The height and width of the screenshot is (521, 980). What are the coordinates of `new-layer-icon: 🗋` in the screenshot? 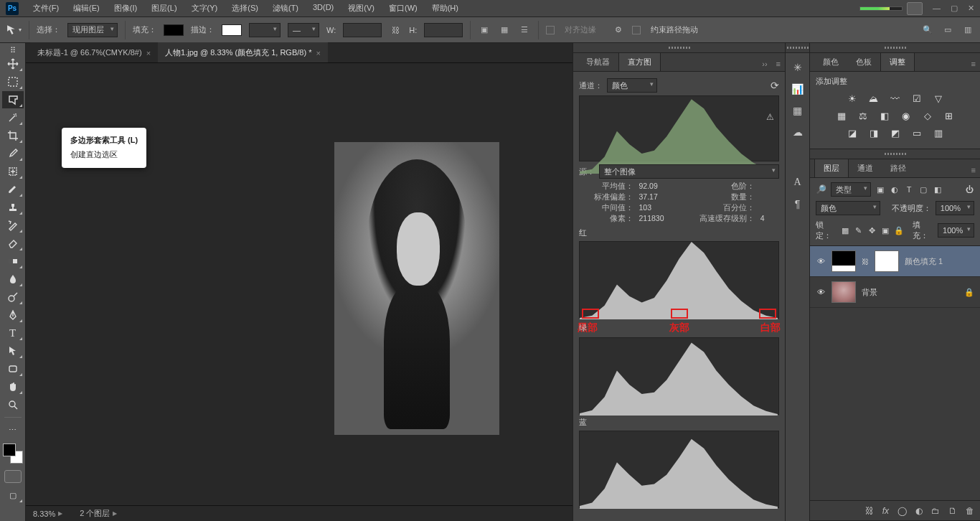 It's located at (953, 511).